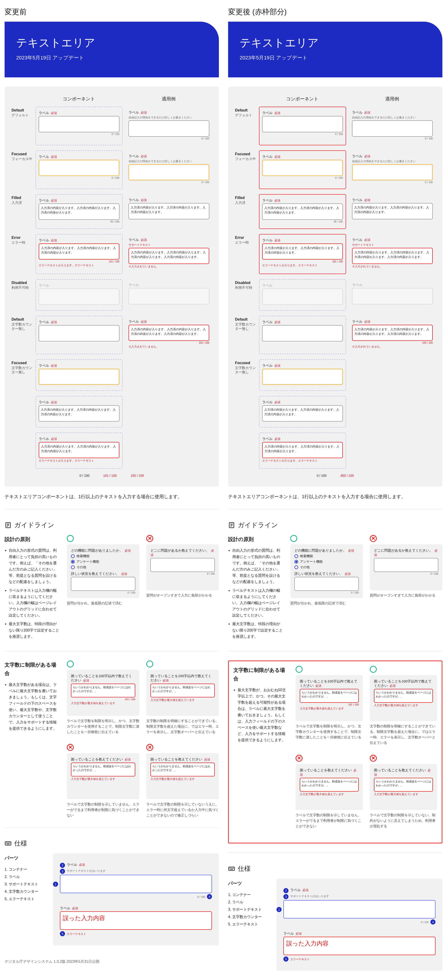 The width and height of the screenshot is (447, 980). Describe the element at coordinates (169, 129) in the screenshot. I see `textarea-default-usage` at that location.